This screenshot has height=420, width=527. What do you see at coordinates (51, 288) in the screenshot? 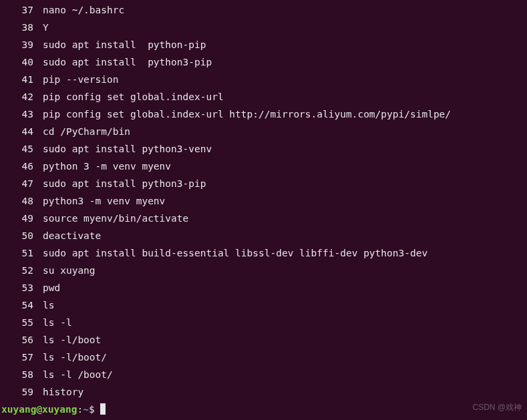
I see `history-command: pwd` at bounding box center [51, 288].